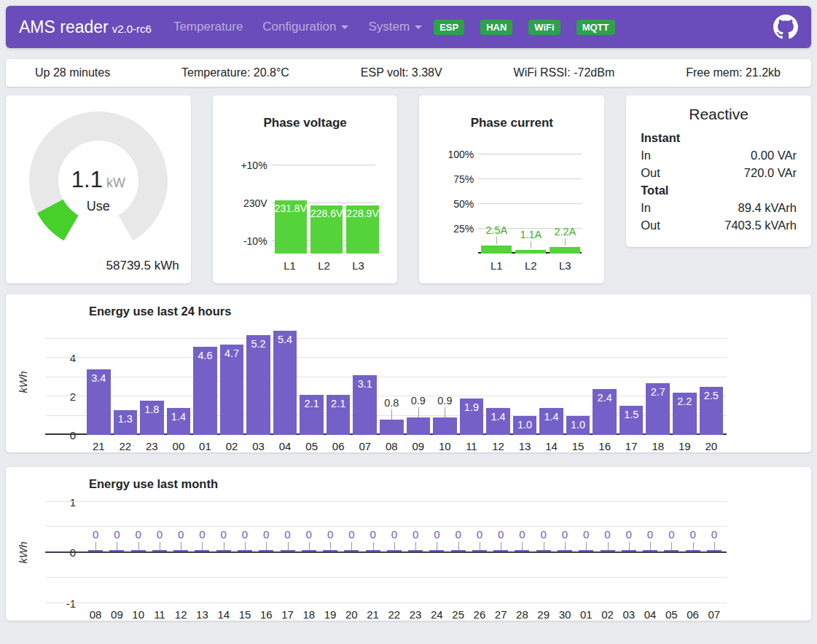 The height and width of the screenshot is (644, 817). I want to click on xtick-label: 22, so click(125, 446).